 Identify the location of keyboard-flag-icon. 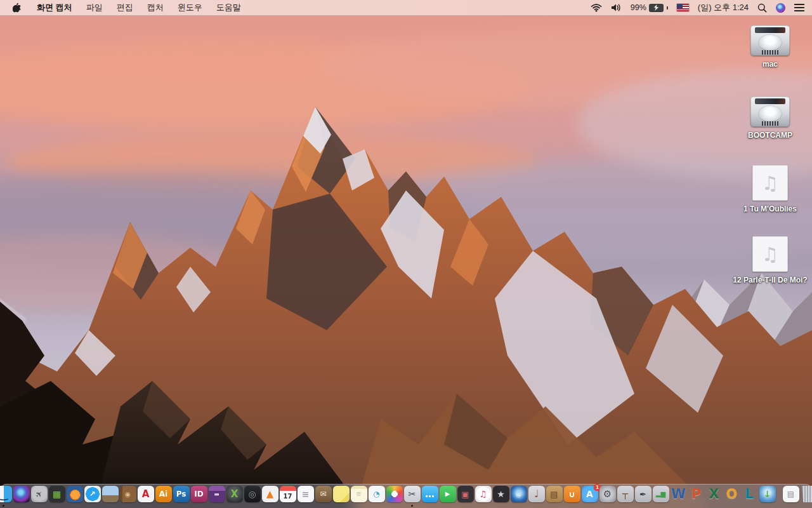
(683, 8).